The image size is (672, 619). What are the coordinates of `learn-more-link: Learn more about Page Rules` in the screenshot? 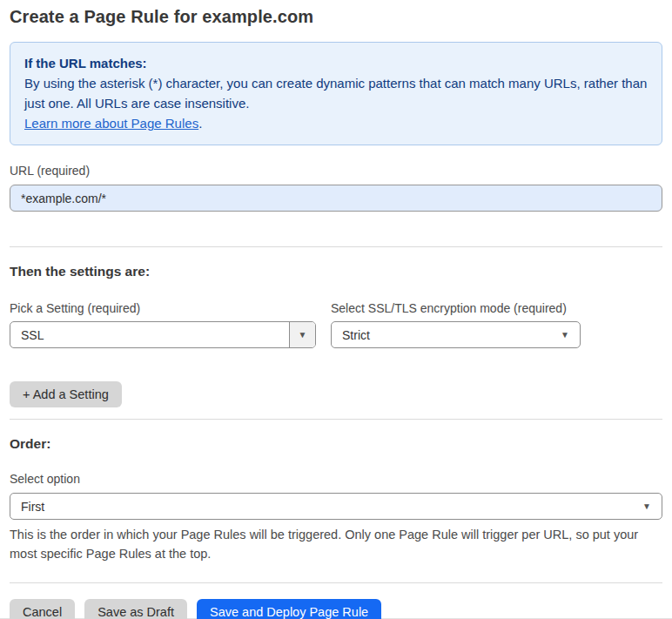 It's located at (111, 124).